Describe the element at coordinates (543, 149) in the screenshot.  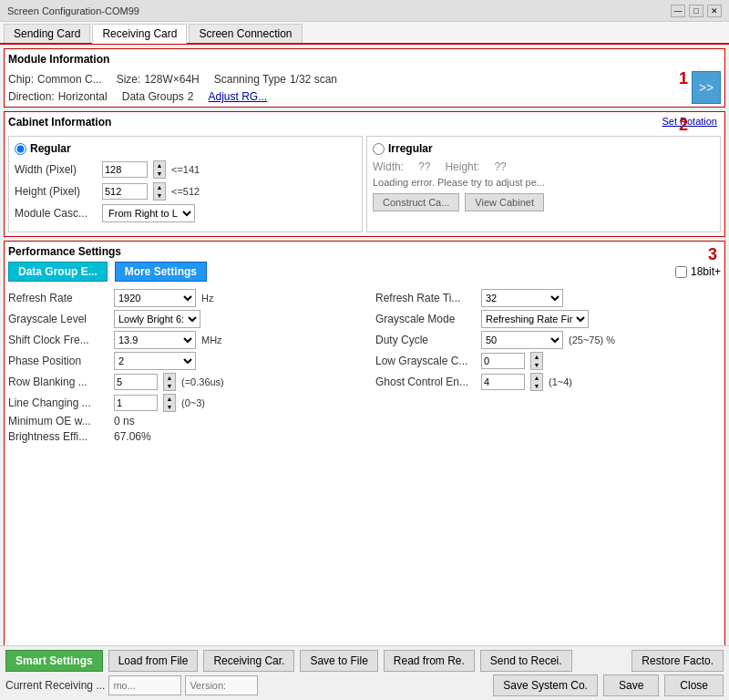
I see `irregular-radio-group: Irregular` at that location.